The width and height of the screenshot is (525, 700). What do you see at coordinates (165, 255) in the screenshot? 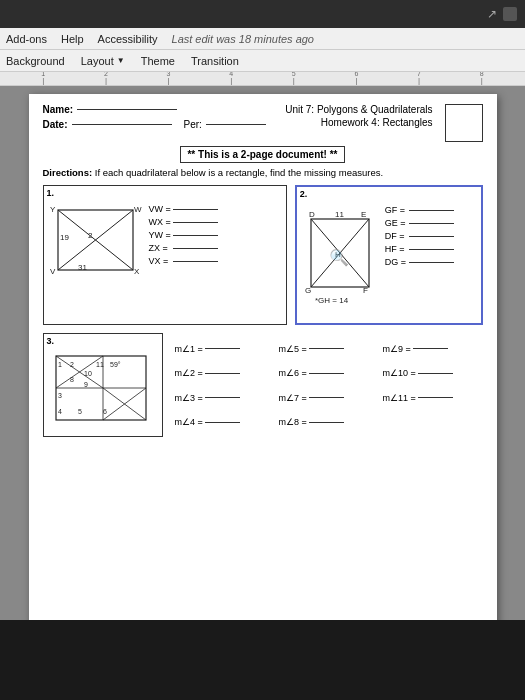
I see `problem-1: 1. Y W` at bounding box center [165, 255].